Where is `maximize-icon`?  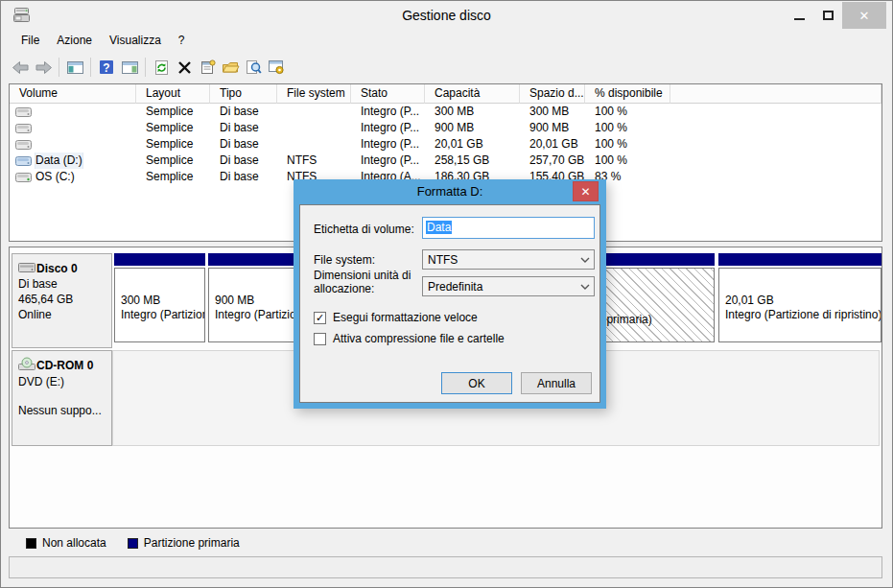
maximize-icon is located at coordinates (829, 15).